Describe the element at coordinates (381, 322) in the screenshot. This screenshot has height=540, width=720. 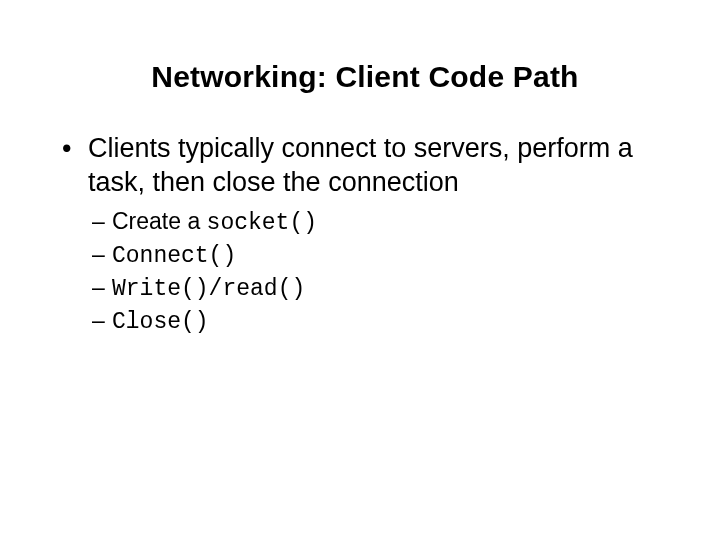
I see `sub-item: Close()` at that location.